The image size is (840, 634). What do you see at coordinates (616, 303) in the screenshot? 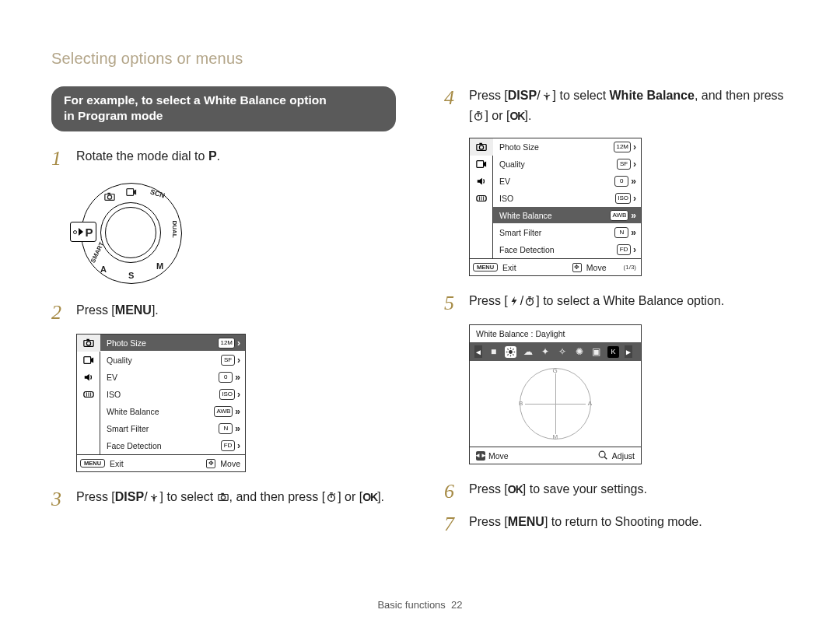
I see `step-5: 5 Press [/] to select a White Balance op…` at bounding box center [616, 303].